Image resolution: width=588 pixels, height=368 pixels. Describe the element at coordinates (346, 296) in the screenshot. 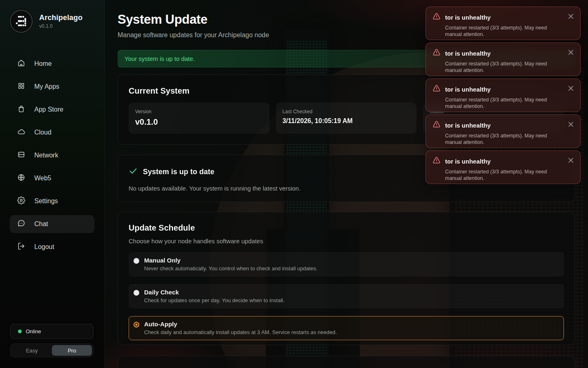

I see `option-daily-check: Daily Check Check for updates once per d…` at that location.